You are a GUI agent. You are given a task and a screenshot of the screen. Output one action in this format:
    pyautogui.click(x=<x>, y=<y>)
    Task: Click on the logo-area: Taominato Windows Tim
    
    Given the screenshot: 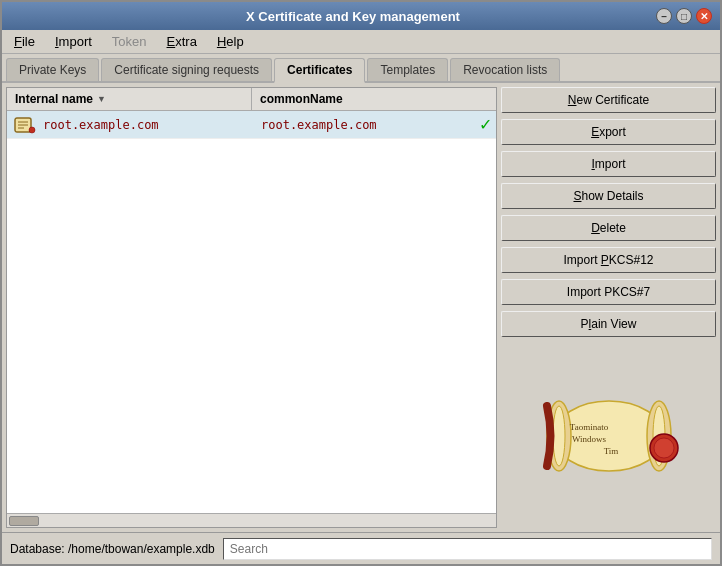 What is the action you would take?
    pyautogui.click(x=608, y=436)
    